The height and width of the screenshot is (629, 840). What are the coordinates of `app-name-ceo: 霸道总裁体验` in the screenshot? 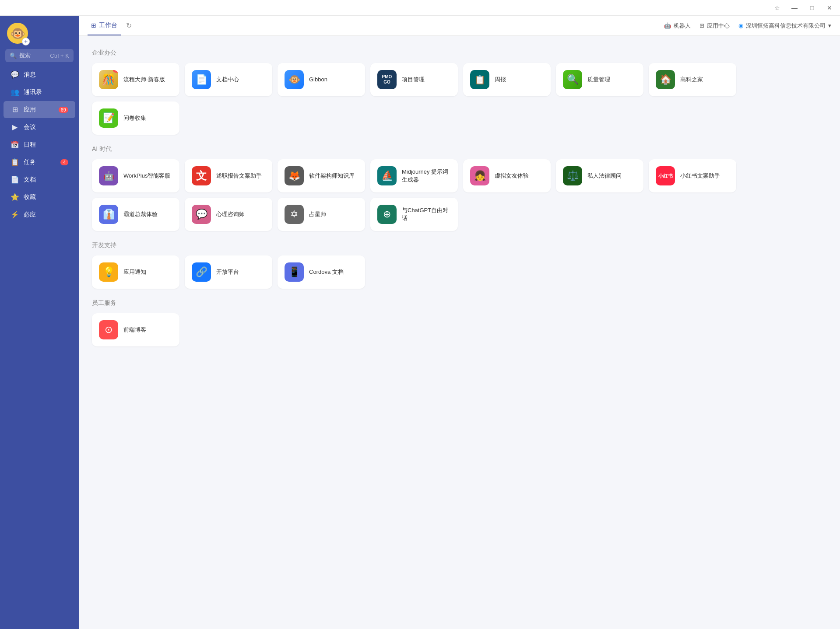 It's located at (141, 214).